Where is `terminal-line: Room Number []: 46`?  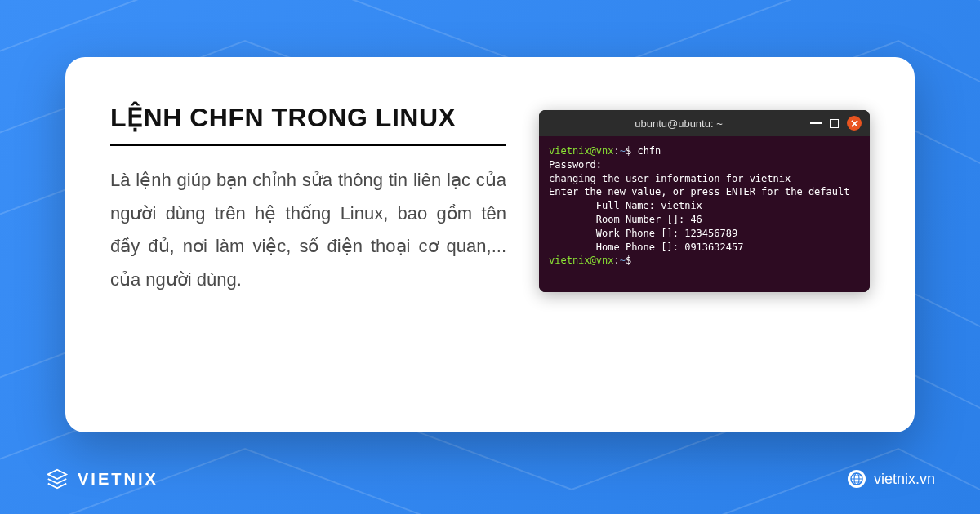 terminal-line: Room Number []: 46 is located at coordinates (704, 220).